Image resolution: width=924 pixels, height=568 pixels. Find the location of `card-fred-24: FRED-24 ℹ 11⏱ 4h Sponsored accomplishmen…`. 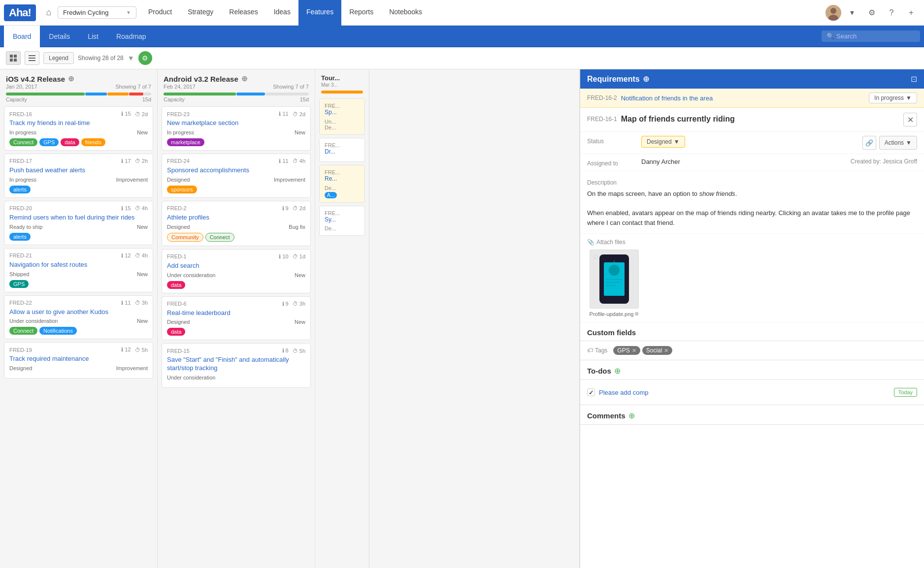

card-fred-24: FRED-24 ℹ 11⏱ 4h Sponsored accomplishmen… is located at coordinates (236, 176).